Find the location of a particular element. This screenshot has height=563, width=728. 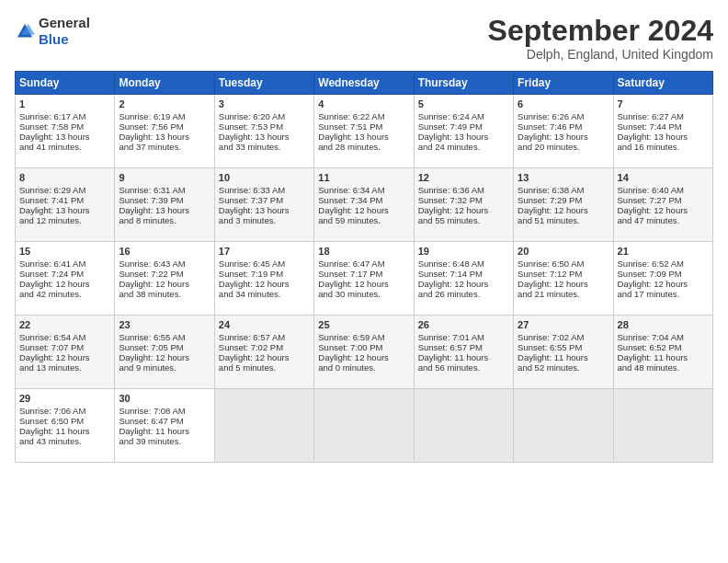

day-number: 5 is located at coordinates (463, 104).